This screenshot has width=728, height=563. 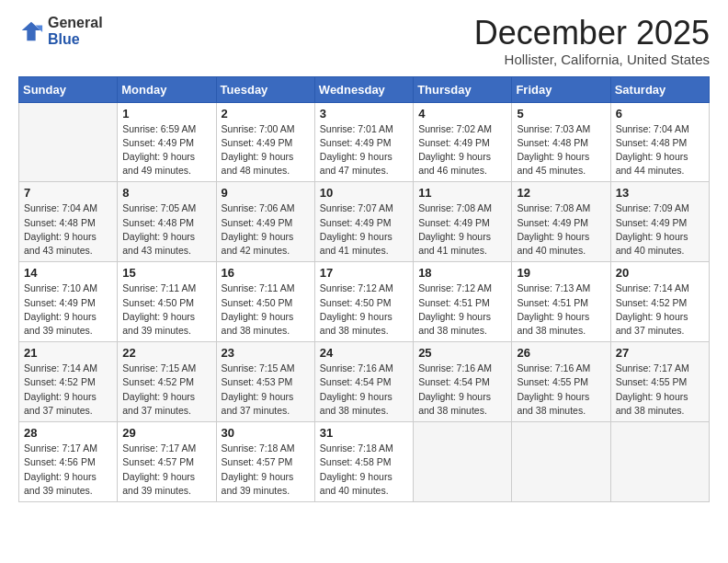 What do you see at coordinates (561, 89) in the screenshot?
I see `weekday-header: Friday` at bounding box center [561, 89].